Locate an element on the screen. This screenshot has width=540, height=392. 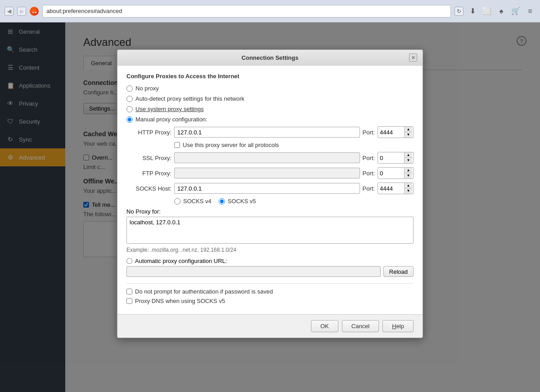
no-auth-label: Do not prompt for authentication if pass… is located at coordinates (204, 291).